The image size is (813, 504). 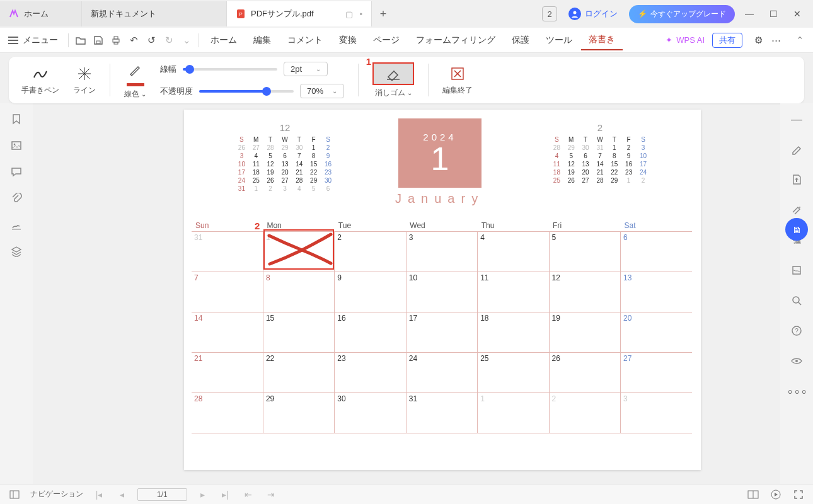 What do you see at coordinates (797, 294) in the screenshot?
I see `right-sidebar: 🗎 — 彊 ? ∘∘∘` at bounding box center [797, 294].